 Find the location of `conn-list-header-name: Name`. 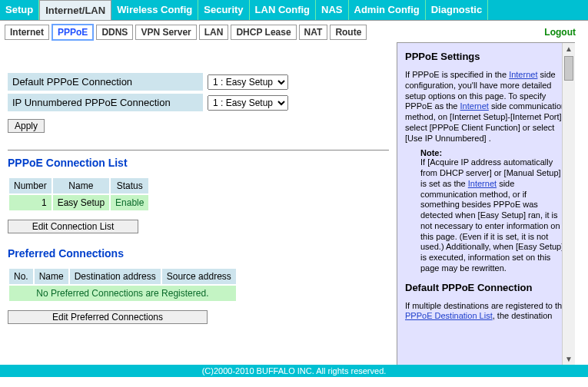

conn-list-header-name: Name is located at coordinates (81, 186).